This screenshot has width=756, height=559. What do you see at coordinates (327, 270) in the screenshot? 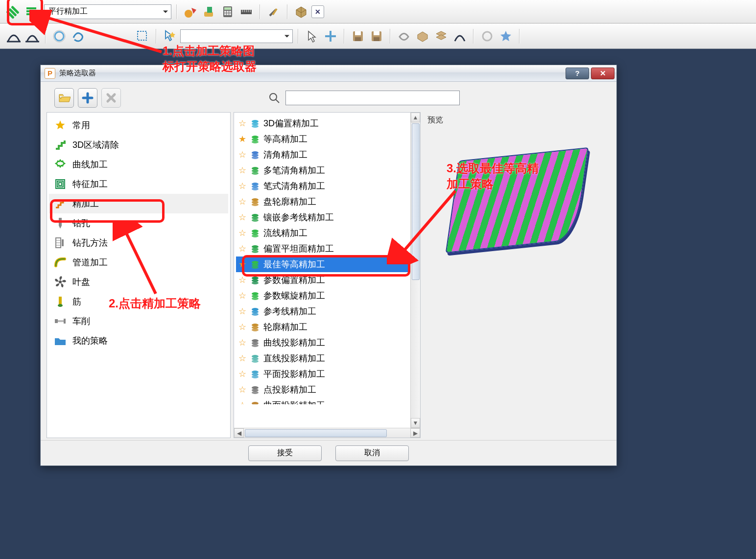
I see `strategy-list: ☆ 3D偏置精加工★ 等高精加工☆ 清角精加工☆ 多笔清角精加工☆` at bounding box center [327, 270].